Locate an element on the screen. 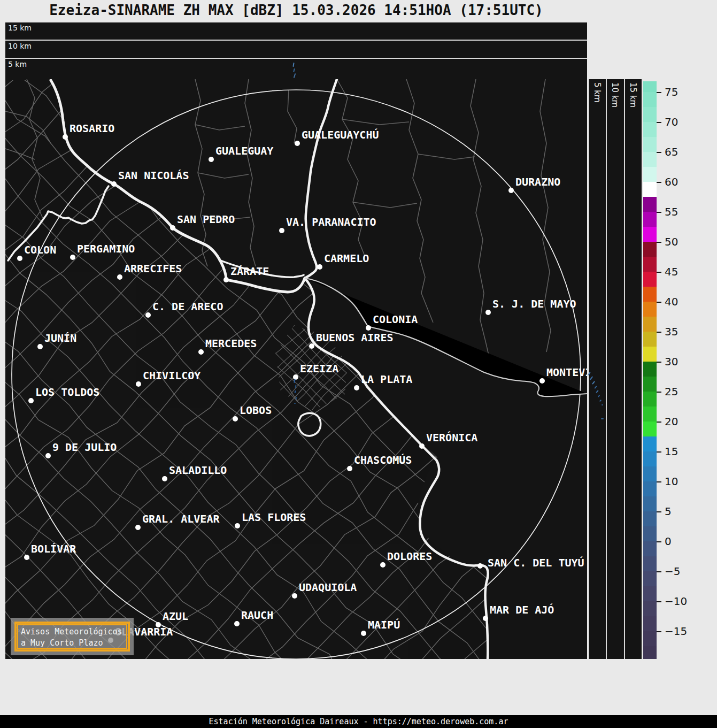  side-height-panels: 5 km10 km15 km is located at coordinates (616, 369).